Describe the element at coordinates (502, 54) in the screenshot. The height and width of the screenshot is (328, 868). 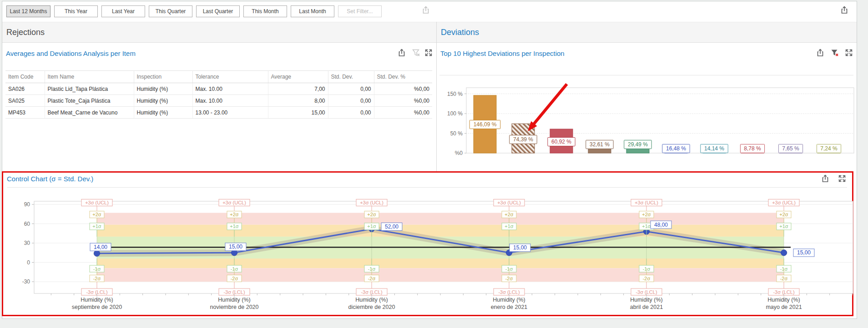
I see `bar-chart-widget-title: Top 10 Highest Deviations per Inspection` at that location.